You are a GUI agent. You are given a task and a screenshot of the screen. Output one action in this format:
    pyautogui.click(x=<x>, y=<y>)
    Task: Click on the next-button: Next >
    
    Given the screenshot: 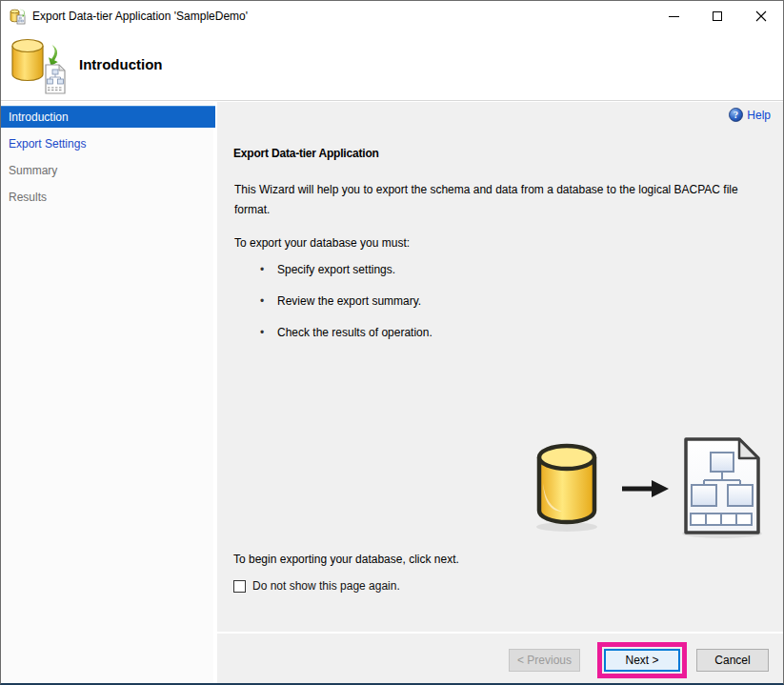 What is the action you would take?
    pyautogui.click(x=642, y=660)
    